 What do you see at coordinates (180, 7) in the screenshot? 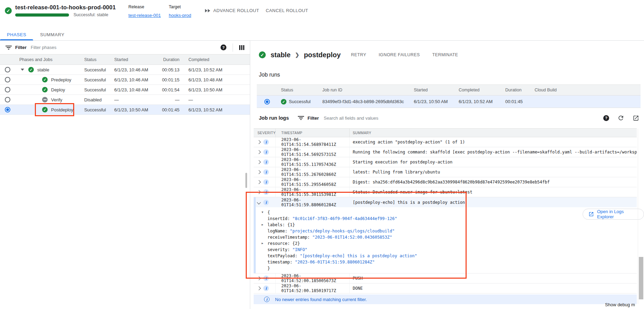
I see `target-label: Target` at bounding box center [180, 7].